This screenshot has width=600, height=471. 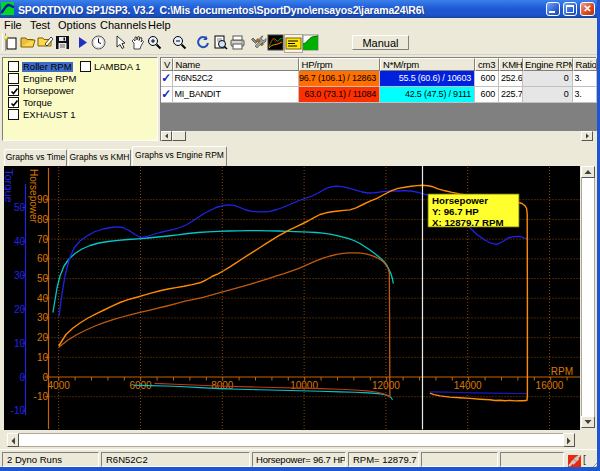 I want to click on svg-text: 12000, so click(x=386, y=386).